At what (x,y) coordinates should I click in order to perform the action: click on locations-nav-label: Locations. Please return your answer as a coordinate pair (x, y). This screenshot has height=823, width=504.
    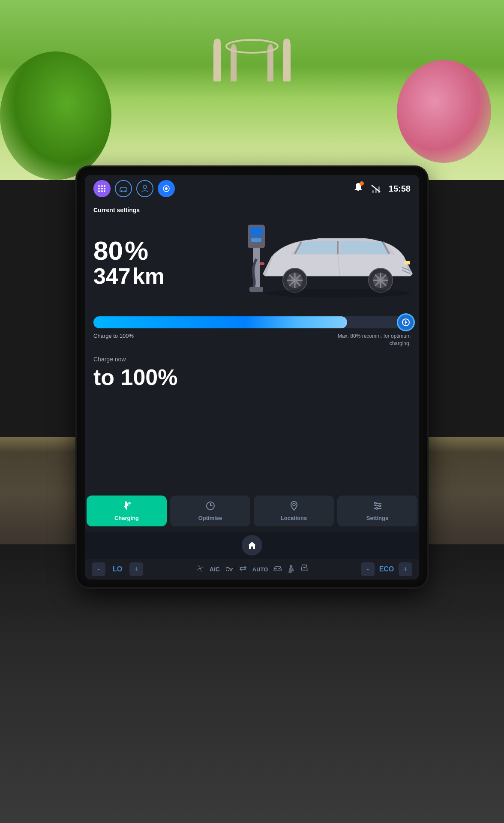
    Looking at the image, I should click on (294, 518).